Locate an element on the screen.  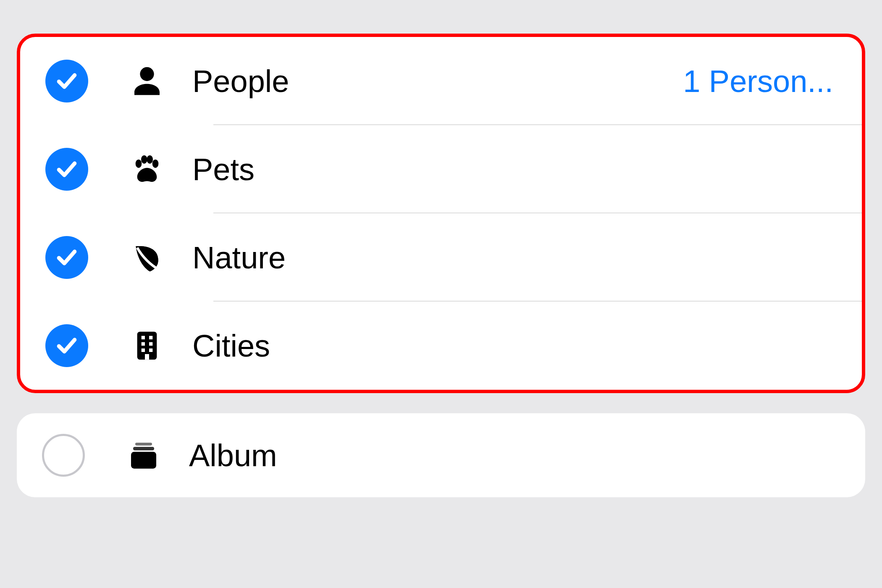
checkbox-cities is located at coordinates (67, 346).